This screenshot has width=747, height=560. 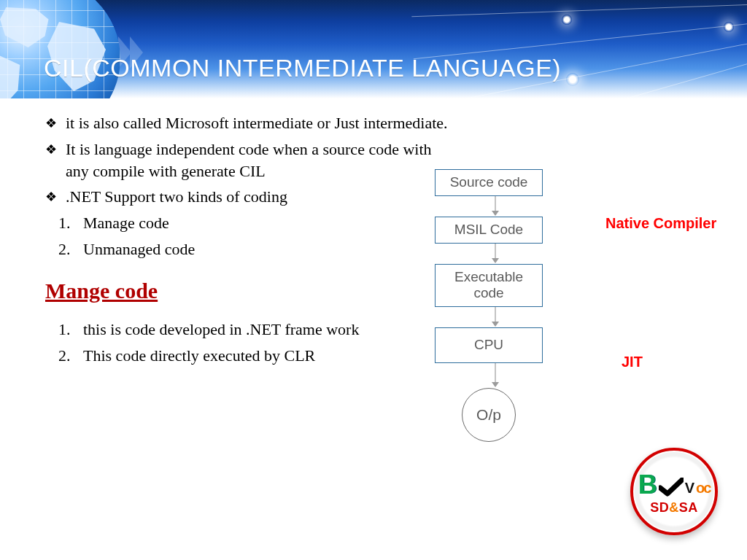 What do you see at coordinates (648, 485) in the screenshot?
I see `logo-letter-b: B` at bounding box center [648, 485].